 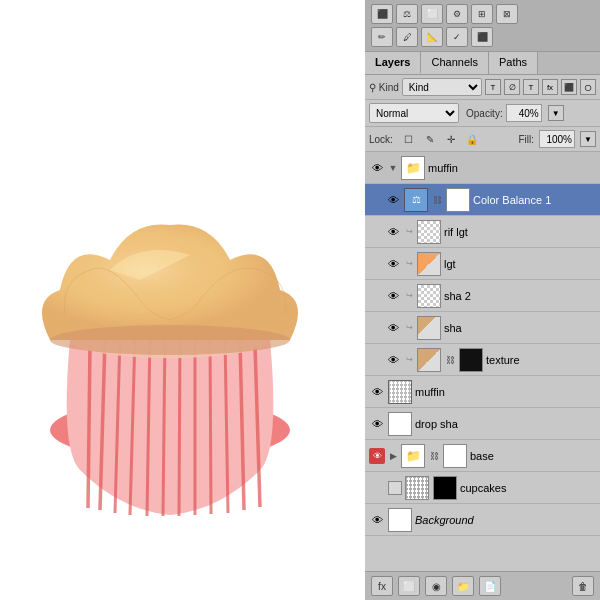 What do you see at coordinates (482, 360) in the screenshot?
I see `layer-texture: 👁 ↪ ⛓ texture` at bounding box center [482, 360].